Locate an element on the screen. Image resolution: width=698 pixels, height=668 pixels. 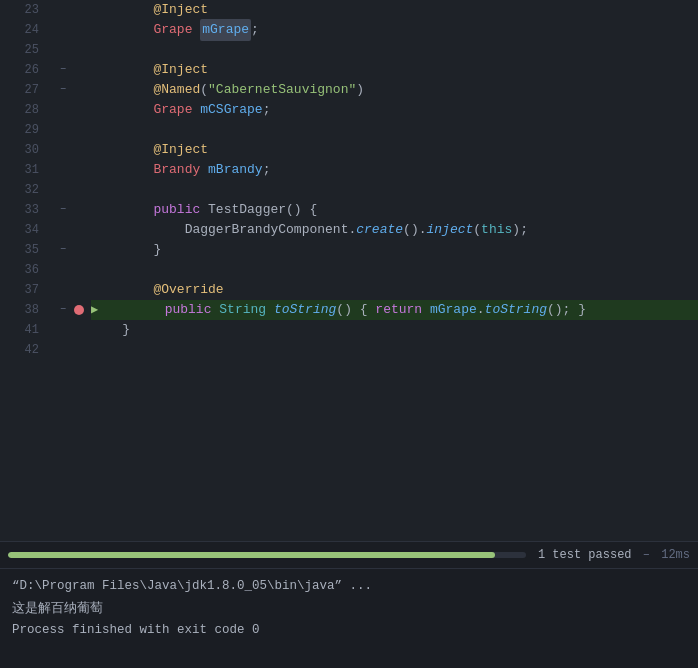
code-token-method: inject is located at coordinates (450, 230).